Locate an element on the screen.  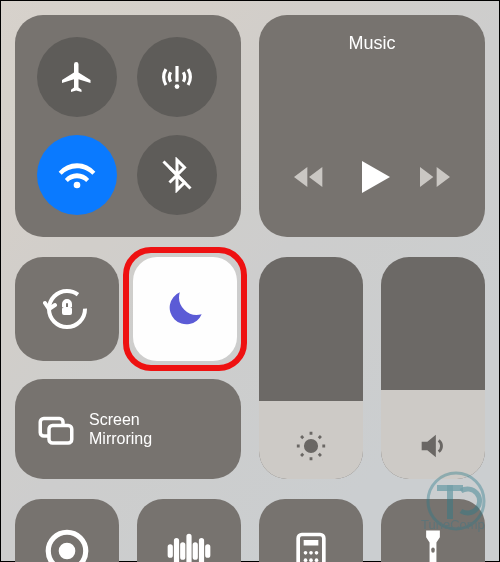
screen-mirroring-label: Screen Mirroring is located at coordinates (120, 429).